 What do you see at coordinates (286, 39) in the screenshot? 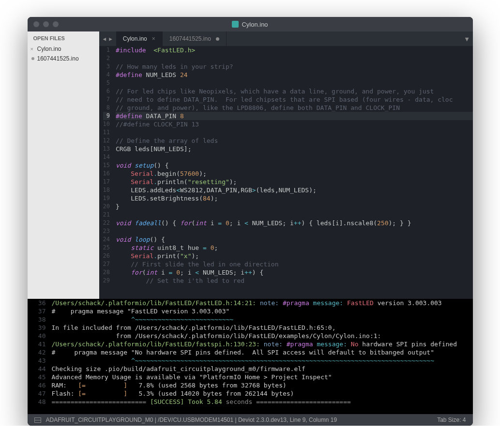
I see `tabbar: ◀ ▶ Cylon.ino × 1607441525.ino ▼` at bounding box center [286, 39].